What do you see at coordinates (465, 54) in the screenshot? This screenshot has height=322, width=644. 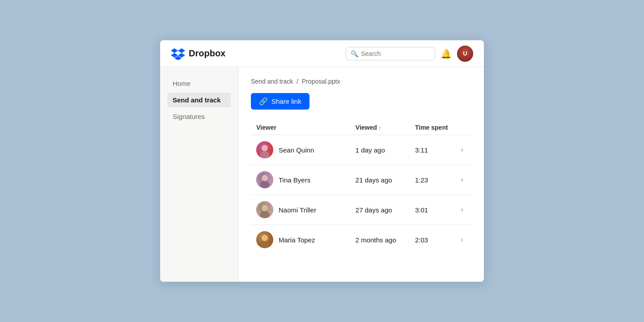 I see `user-avatar: U` at bounding box center [465, 54].